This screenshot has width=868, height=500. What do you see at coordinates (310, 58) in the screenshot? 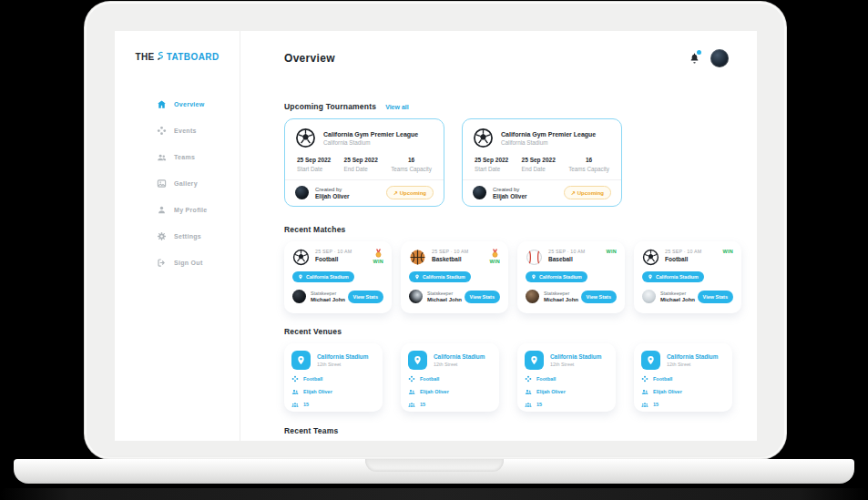
I see `page-title: Overview` at bounding box center [310, 58].